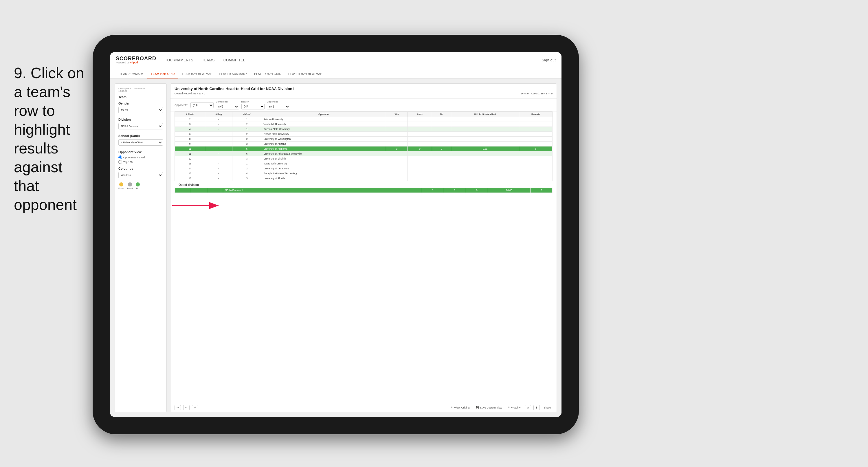 Image resolution: width=868 pixels, height=467 pixels. Describe the element at coordinates (181, 105) in the screenshot. I see `opponents-filter-label: Opponents:` at that location.